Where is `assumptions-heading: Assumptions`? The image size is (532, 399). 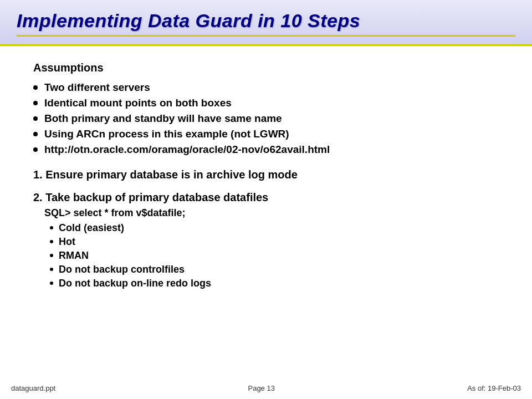
assumptions-heading: Assumptions is located at coordinates (269, 68).